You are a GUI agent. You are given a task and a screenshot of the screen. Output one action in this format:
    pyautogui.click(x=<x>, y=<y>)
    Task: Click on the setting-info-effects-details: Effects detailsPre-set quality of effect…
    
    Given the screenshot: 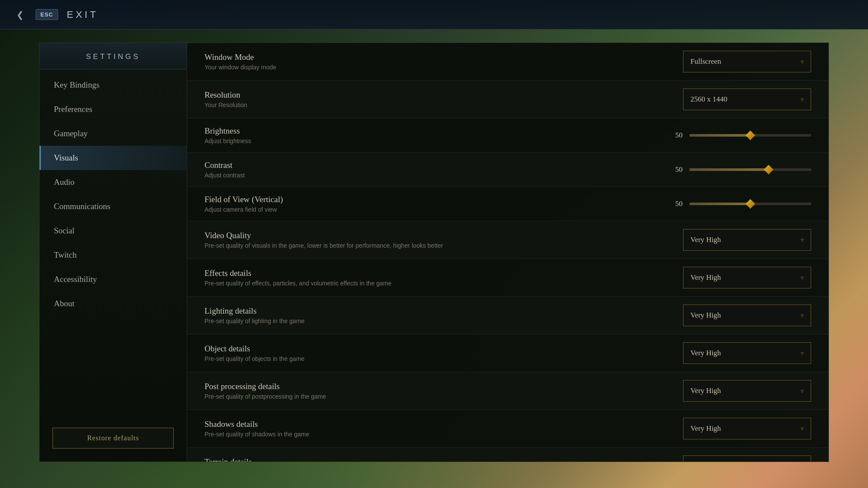 What is the action you would take?
    pyautogui.click(x=444, y=278)
    